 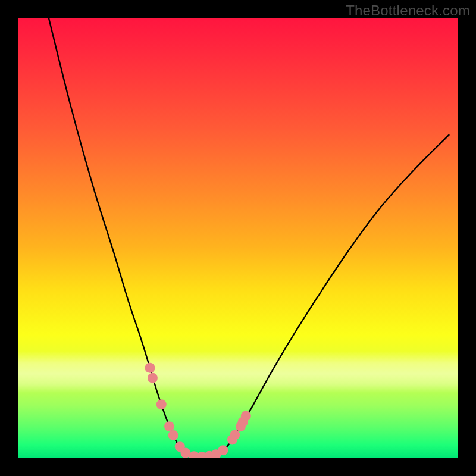 What do you see at coordinates (408, 11) in the screenshot?
I see `watermark-text: TheBottleneck.com` at bounding box center [408, 11].